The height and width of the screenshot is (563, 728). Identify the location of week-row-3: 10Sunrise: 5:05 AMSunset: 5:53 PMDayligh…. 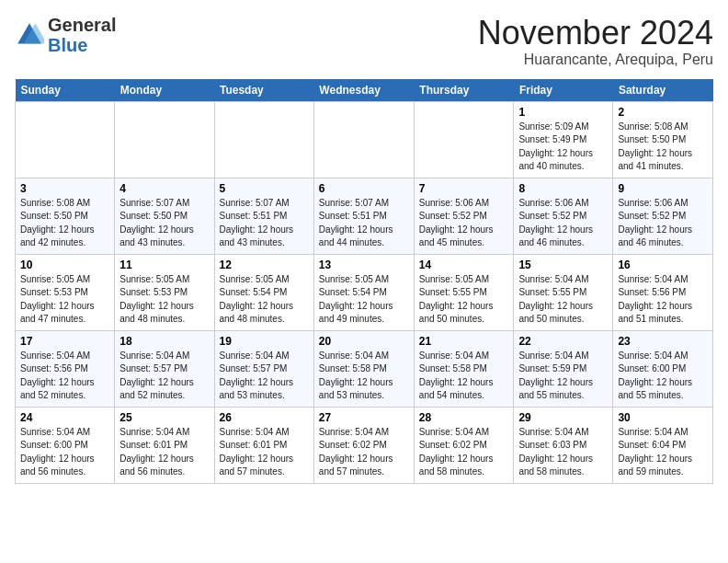
(364, 293).